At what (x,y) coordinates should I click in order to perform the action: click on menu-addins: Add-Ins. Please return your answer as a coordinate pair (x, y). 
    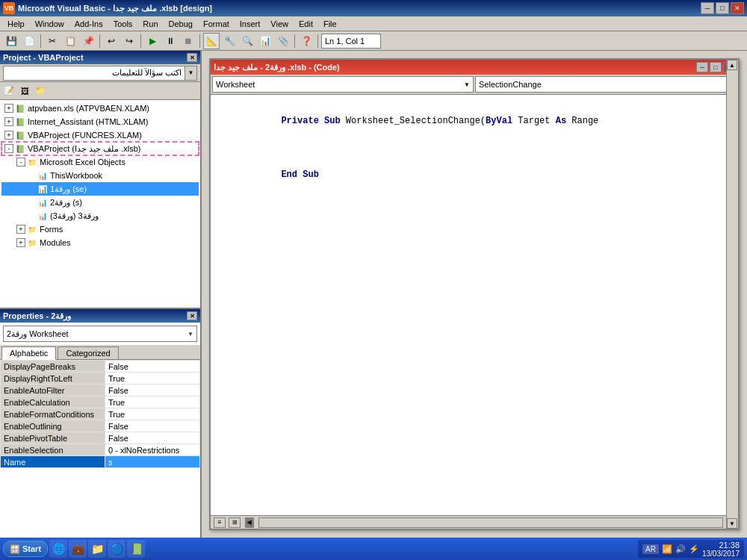
    Looking at the image, I should click on (89, 24).